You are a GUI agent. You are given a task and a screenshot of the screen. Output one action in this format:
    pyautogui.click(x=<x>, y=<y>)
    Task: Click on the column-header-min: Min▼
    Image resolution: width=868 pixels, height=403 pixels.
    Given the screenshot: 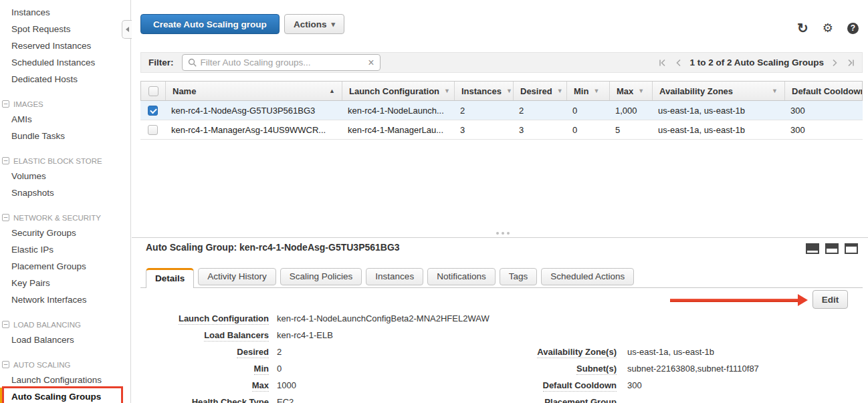 What is the action you would take?
    pyautogui.click(x=588, y=91)
    